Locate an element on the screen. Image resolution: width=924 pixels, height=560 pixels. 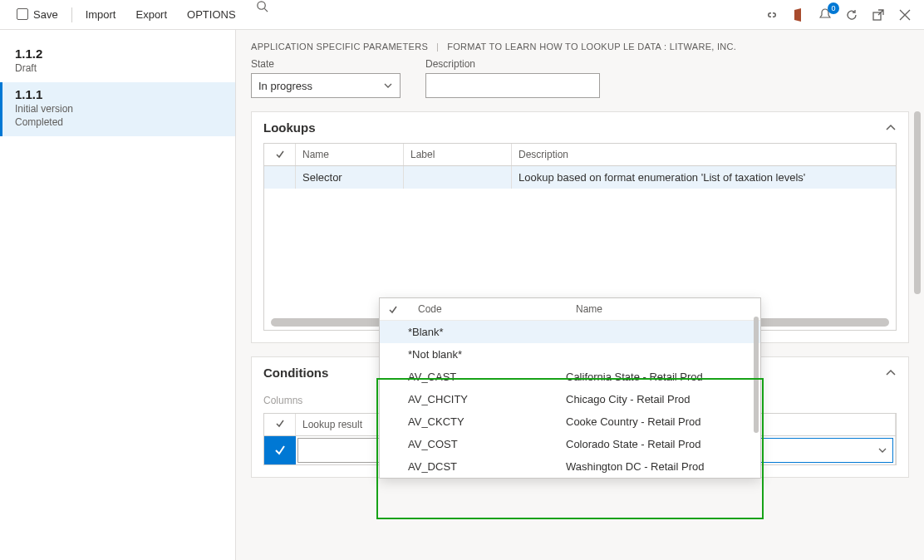
version-item-selected: 1.1.1 Initial version Completed is located at coordinates (118, 110).